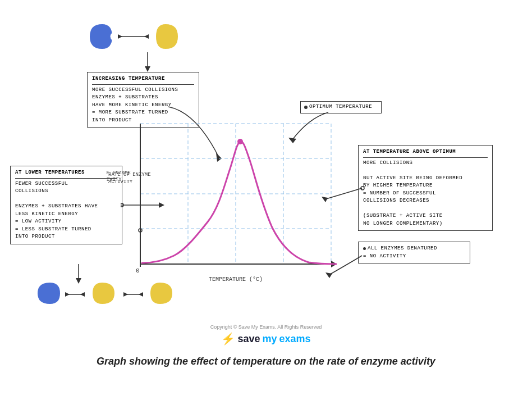 Image resolution: width=532 pixels, height=409 pixels. What do you see at coordinates (414, 257) in the screenshot?
I see `denatured-line2: = NO ACTIVITY` at bounding box center [414, 257].